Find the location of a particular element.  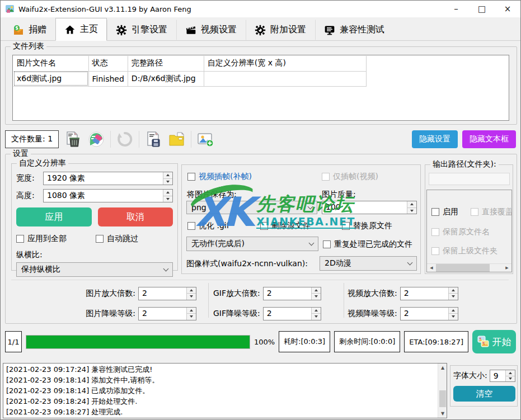

tab-label: 附加设置 is located at coordinates (288, 30).